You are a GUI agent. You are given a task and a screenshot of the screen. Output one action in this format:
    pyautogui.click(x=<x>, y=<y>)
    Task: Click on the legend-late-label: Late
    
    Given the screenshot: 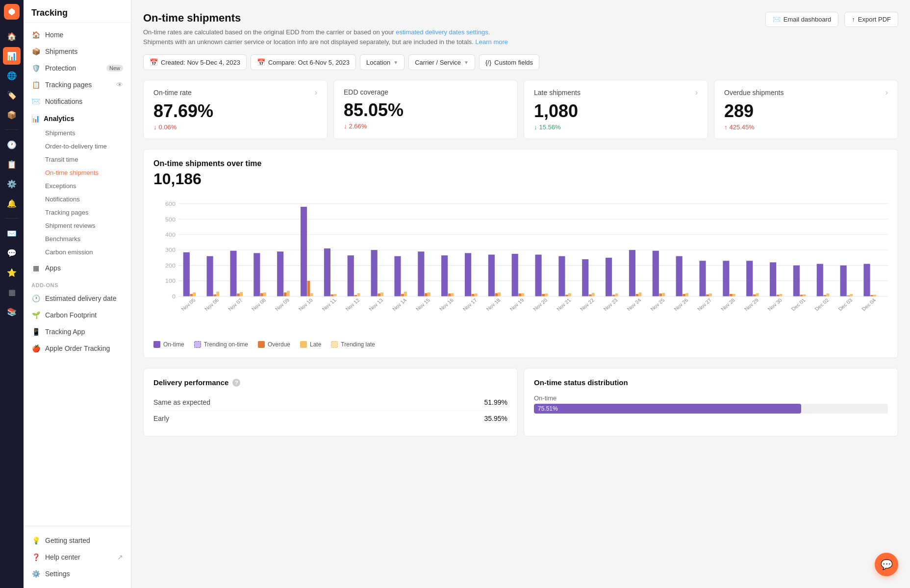 What is the action you would take?
    pyautogui.click(x=316, y=344)
    